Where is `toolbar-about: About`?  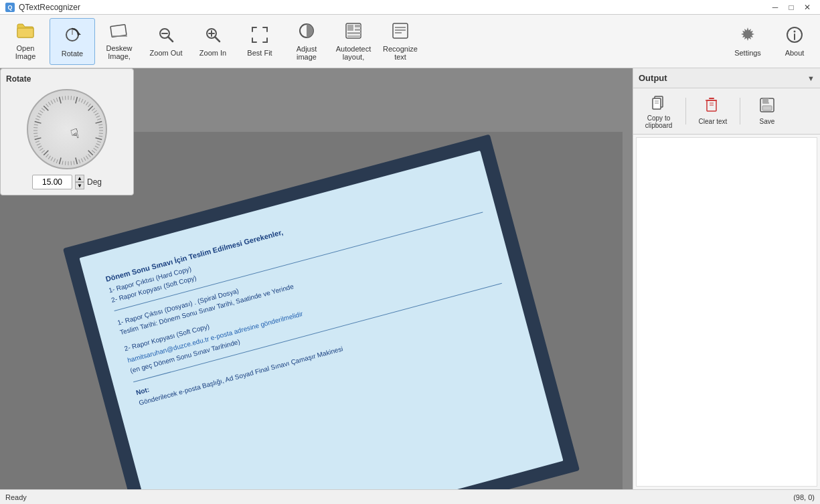 toolbar-about: About is located at coordinates (795, 41).